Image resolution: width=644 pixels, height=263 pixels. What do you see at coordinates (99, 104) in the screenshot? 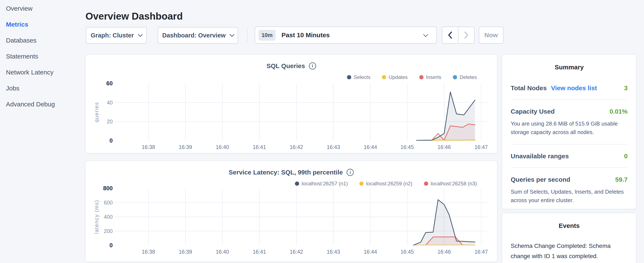
I see `y-axis-ticks: 0204060` at bounding box center [99, 104].